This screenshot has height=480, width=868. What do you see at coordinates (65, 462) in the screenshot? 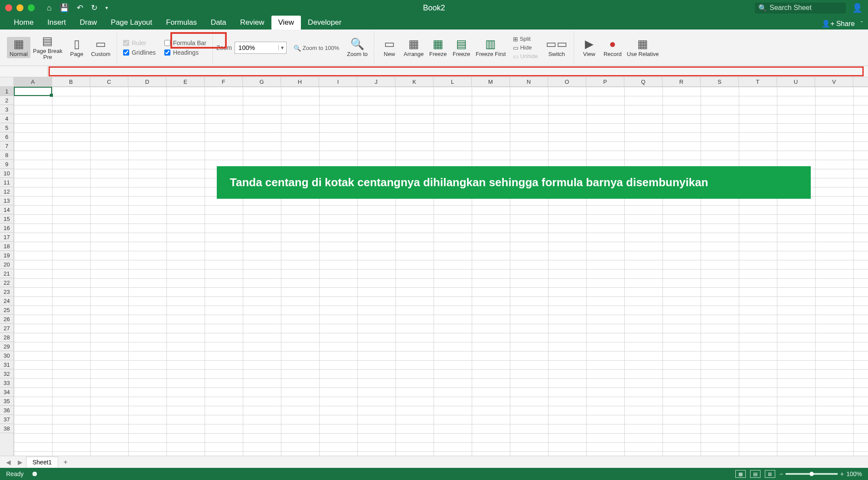
I see `add-sheet-button: +` at bounding box center [65, 462].